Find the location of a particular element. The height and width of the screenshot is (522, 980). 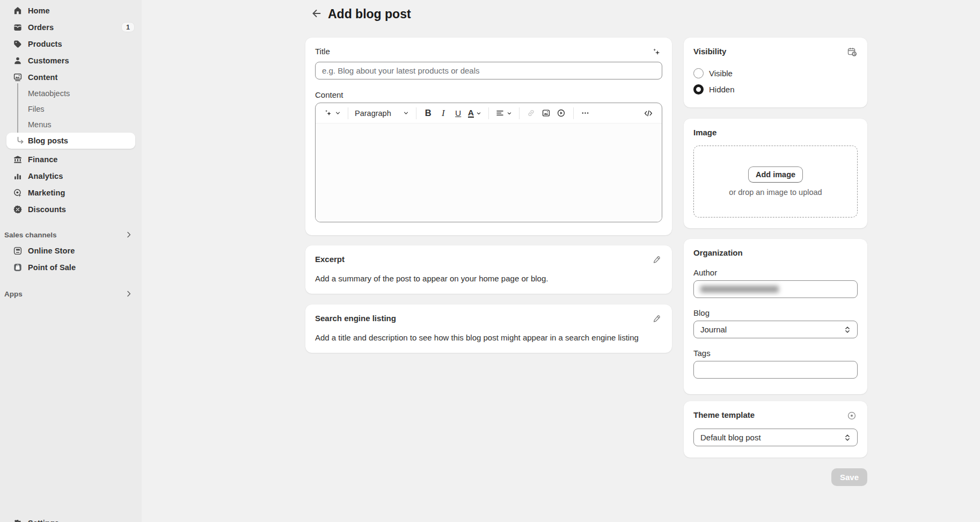

blog-select: Journal is located at coordinates (776, 330).